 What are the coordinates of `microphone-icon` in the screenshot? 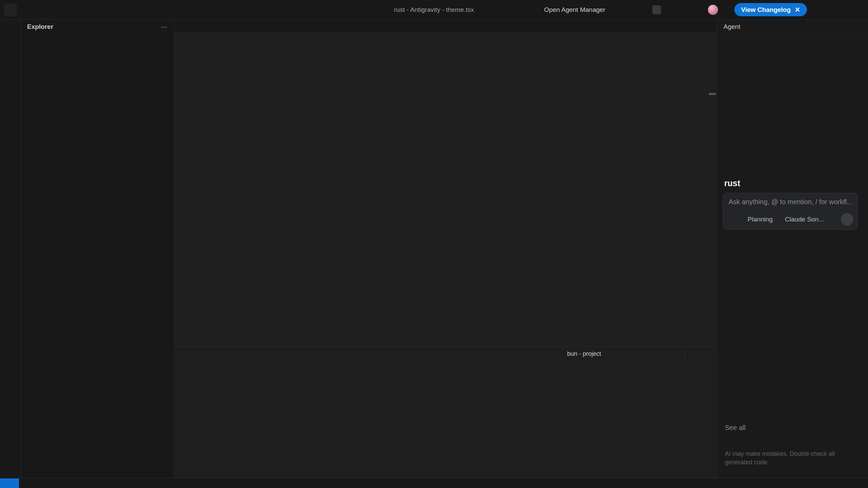 It's located at (832, 219).